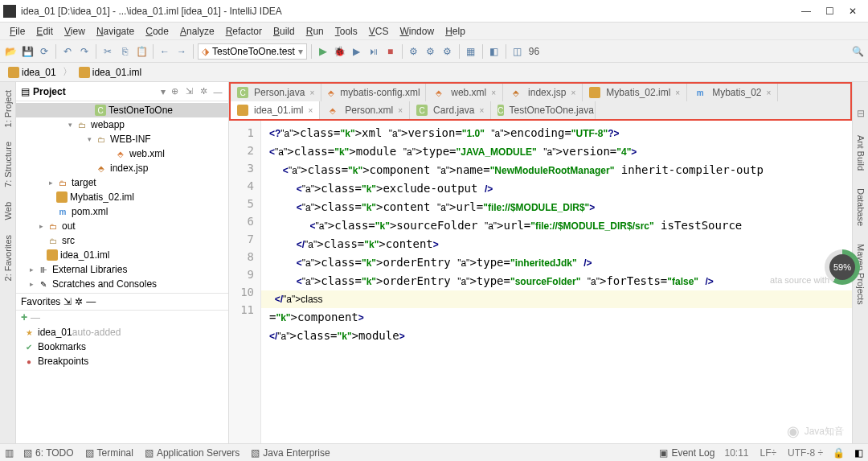 The height and width of the screenshot is (461, 868). Describe the element at coordinates (8, 211) in the screenshot. I see `left-tab: Web` at that location.